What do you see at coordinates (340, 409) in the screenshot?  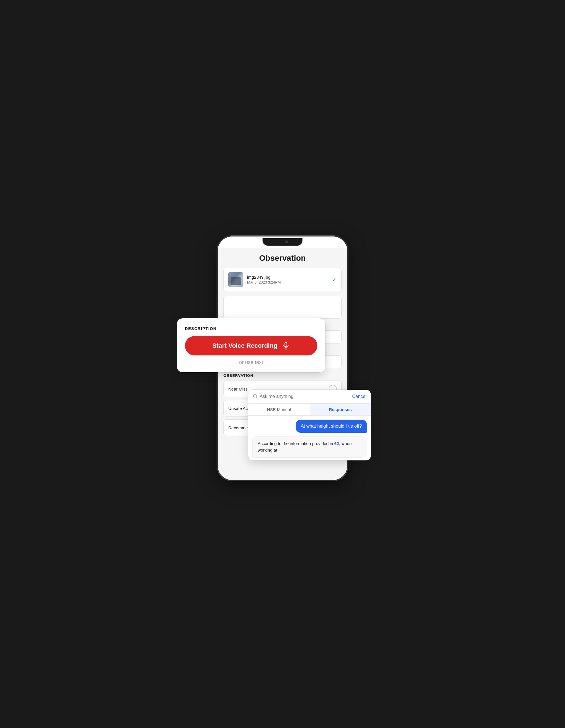 I see `tab-responses: Responses` at bounding box center [340, 409].